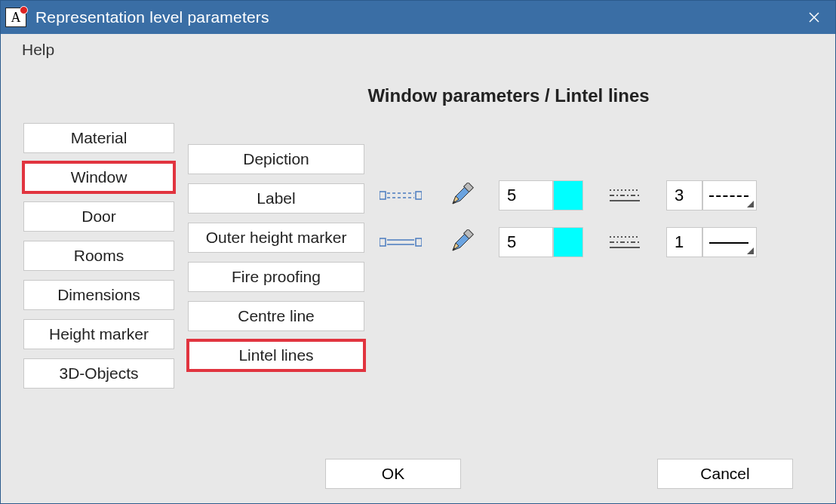  What do you see at coordinates (595, 242) in the screenshot?
I see `param-row-lower-lintel` at bounding box center [595, 242].